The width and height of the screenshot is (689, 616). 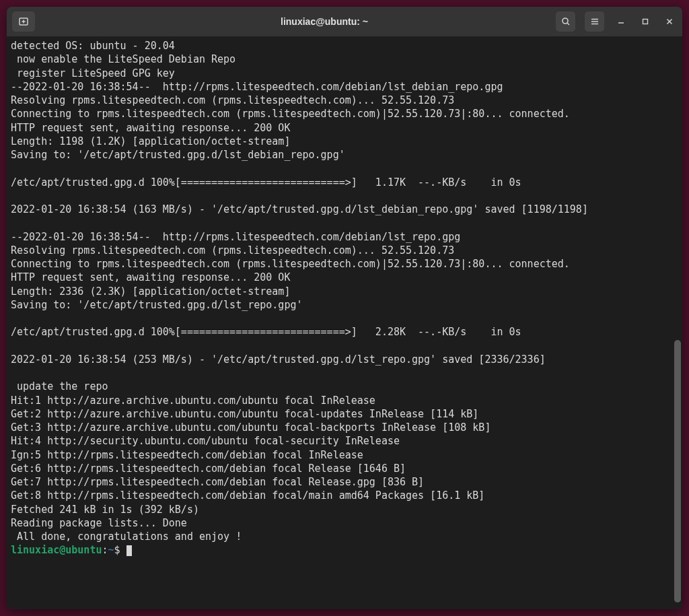 I want to click on minimize-button, so click(x=621, y=22).